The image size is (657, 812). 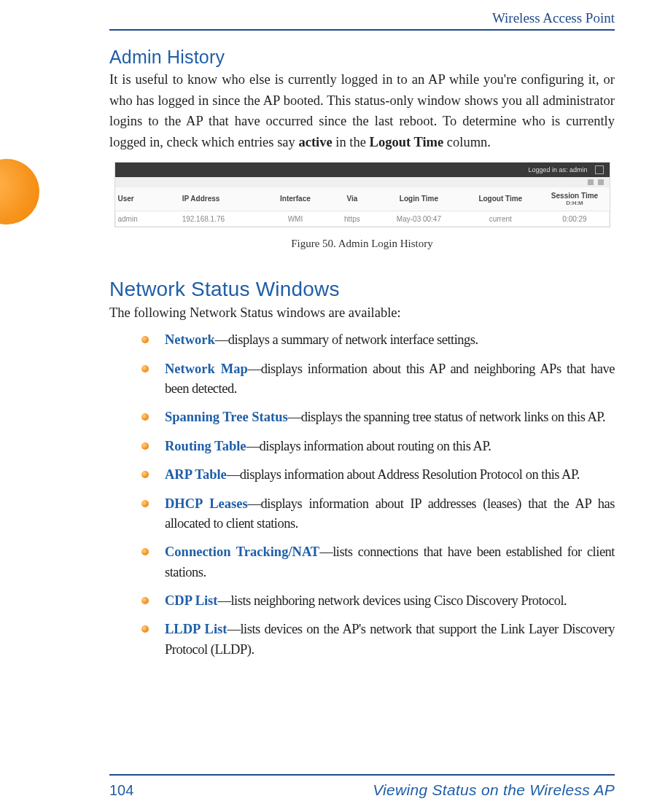 What do you see at coordinates (347, 340) in the screenshot?
I see `list-item-text: —displays a summary of network interface…` at bounding box center [347, 340].